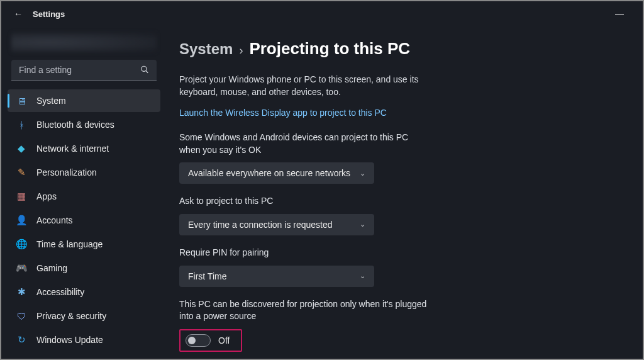  I want to click on power-discovery-toggle, so click(198, 340).